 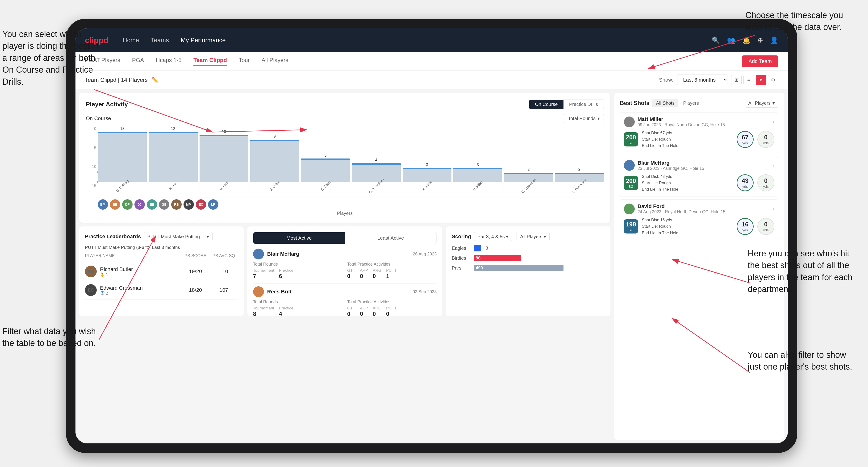 What do you see at coordinates (681, 122) in the screenshot?
I see `shot-player-details: Matt Miller 09 Jun 2023 · Royal North De…` at bounding box center [681, 122].